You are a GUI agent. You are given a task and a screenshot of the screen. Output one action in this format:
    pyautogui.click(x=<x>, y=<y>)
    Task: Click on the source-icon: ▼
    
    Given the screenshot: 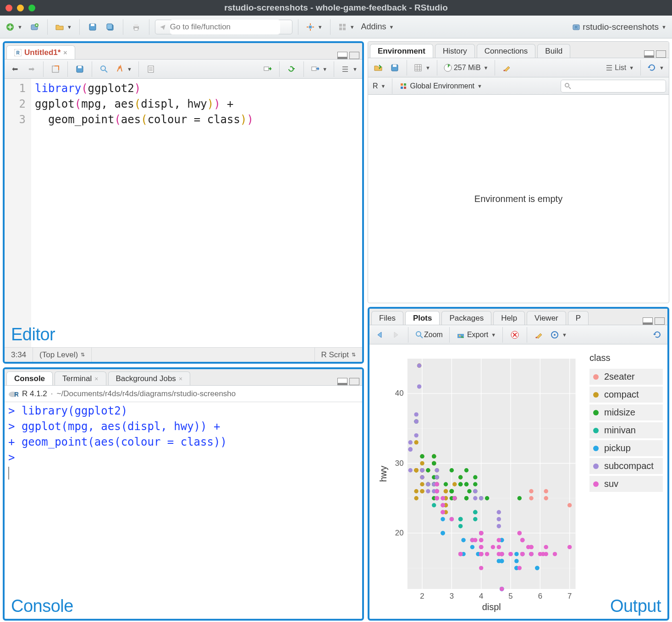 What is the action you would take?
    pyautogui.click(x=319, y=69)
    